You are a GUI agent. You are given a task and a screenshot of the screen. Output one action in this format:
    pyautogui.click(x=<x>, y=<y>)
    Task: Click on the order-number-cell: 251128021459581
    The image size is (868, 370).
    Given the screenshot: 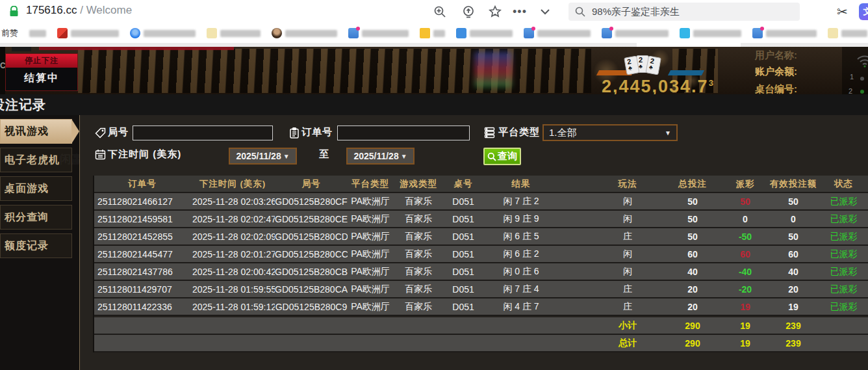 What is the action you would take?
    pyautogui.click(x=142, y=219)
    